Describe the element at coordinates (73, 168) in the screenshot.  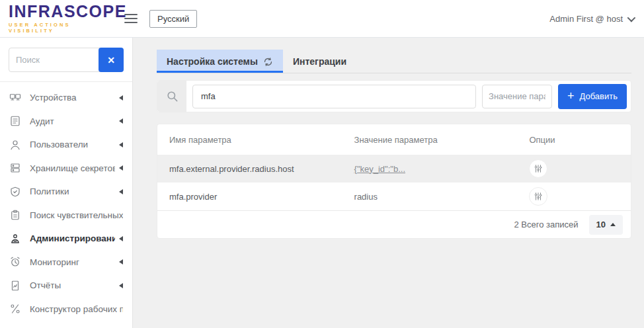
I see `sidebar-item-label: Хранилище секретов` at that location.